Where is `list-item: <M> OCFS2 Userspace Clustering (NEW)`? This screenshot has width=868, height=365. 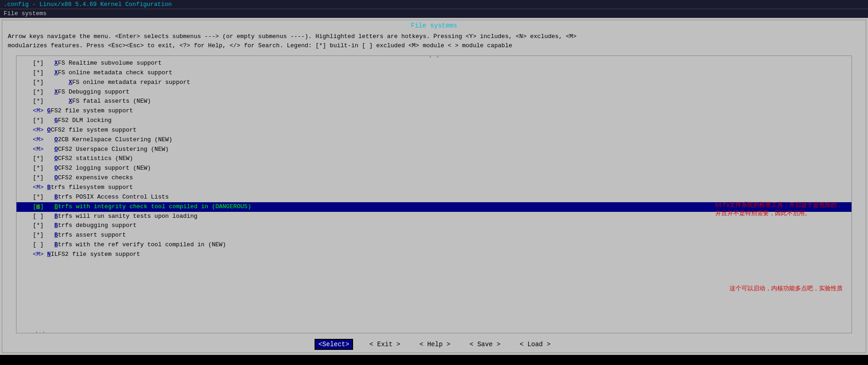 list-item: <M> OCFS2 Userspace Clustering (NEW) is located at coordinates (434, 149).